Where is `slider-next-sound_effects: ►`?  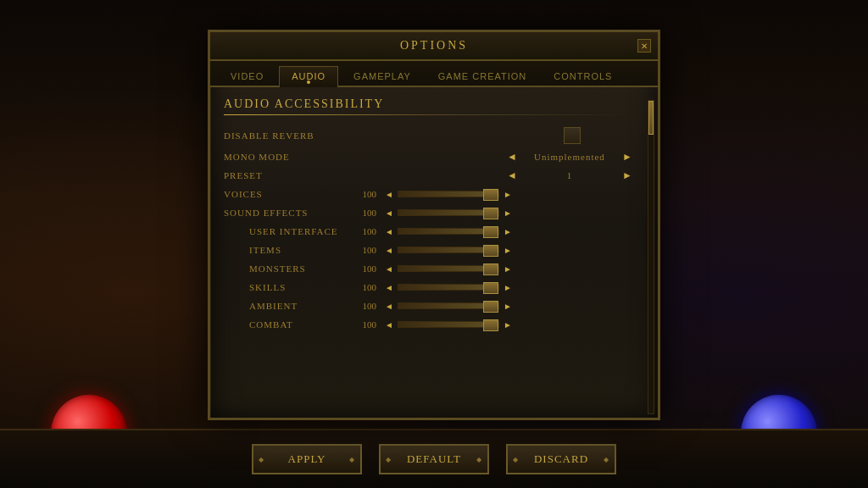 slider-next-sound_effects: ► is located at coordinates (508, 214).